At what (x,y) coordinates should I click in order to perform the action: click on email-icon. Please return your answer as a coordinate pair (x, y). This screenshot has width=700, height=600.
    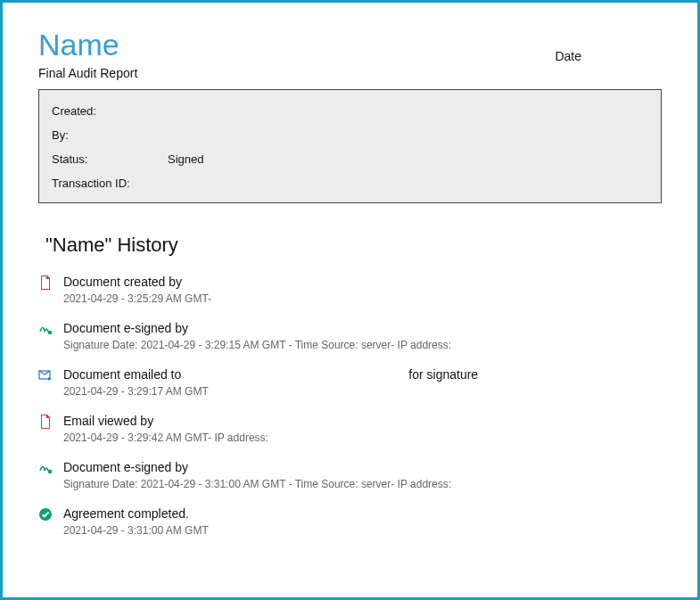
    Looking at the image, I should click on (46, 376).